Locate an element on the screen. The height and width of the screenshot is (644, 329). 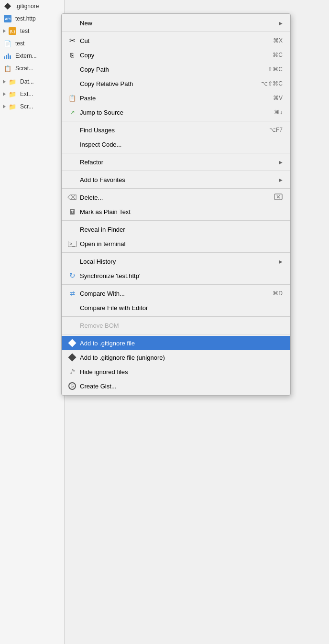
compare-icon: ⇄ is located at coordinates (72, 293).